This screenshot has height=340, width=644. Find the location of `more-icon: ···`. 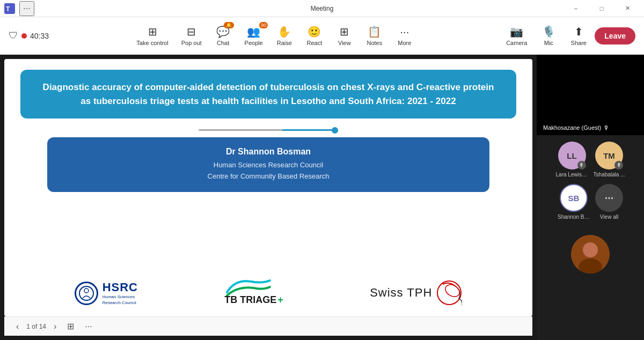

more-icon: ··· is located at coordinates (405, 32).